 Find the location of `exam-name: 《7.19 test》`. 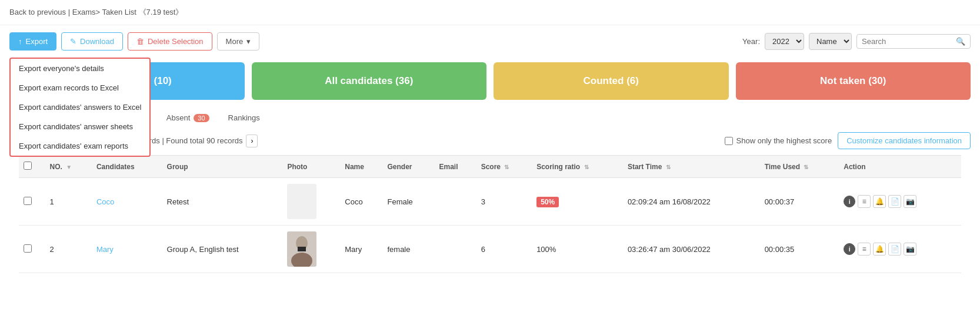

exam-name: 《7.19 test》 is located at coordinates (161, 12).